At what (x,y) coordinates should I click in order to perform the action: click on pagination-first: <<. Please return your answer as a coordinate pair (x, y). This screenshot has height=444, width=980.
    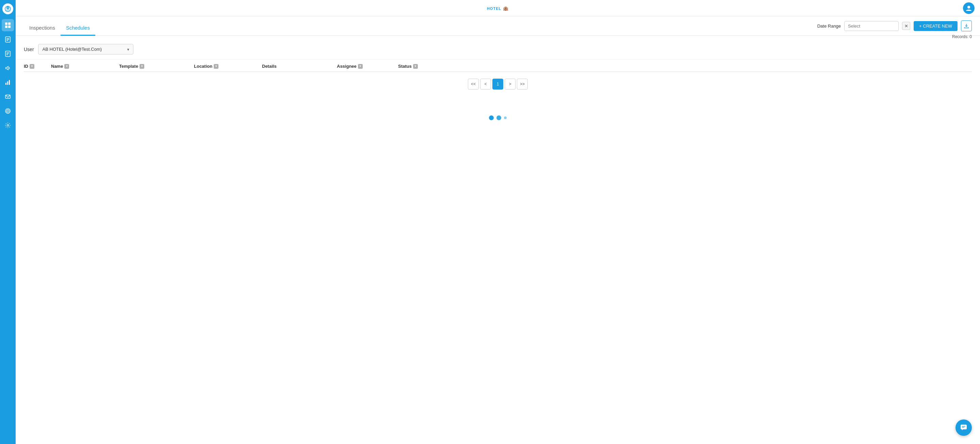
    Looking at the image, I should click on (473, 84).